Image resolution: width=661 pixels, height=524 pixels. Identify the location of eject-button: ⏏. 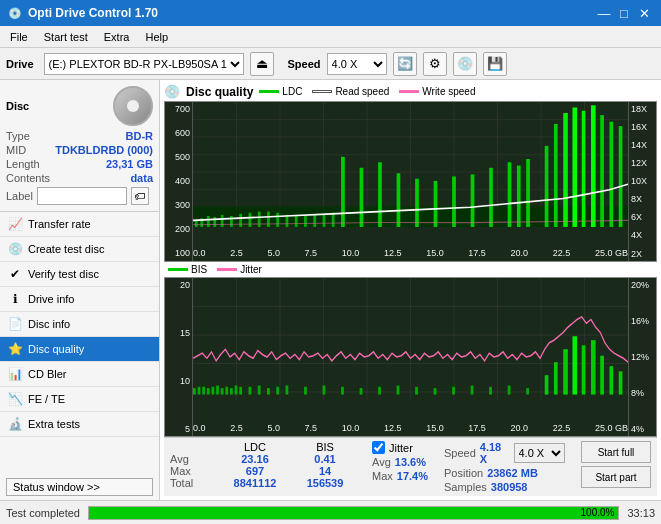
(262, 64).